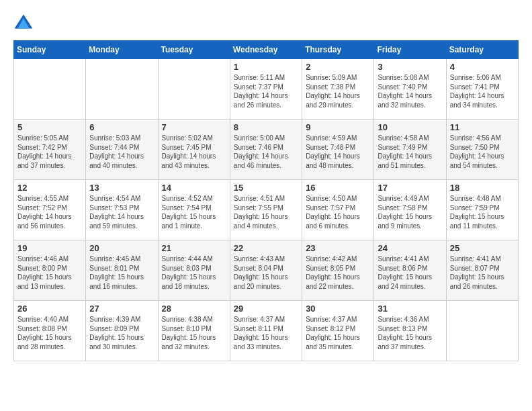 This screenshot has height=411, width=532. Describe the element at coordinates (50, 271) in the screenshot. I see `day-cell: 19Sunrise: 4:46 AM Sunset: 8:00 PM Dayli…` at that location.